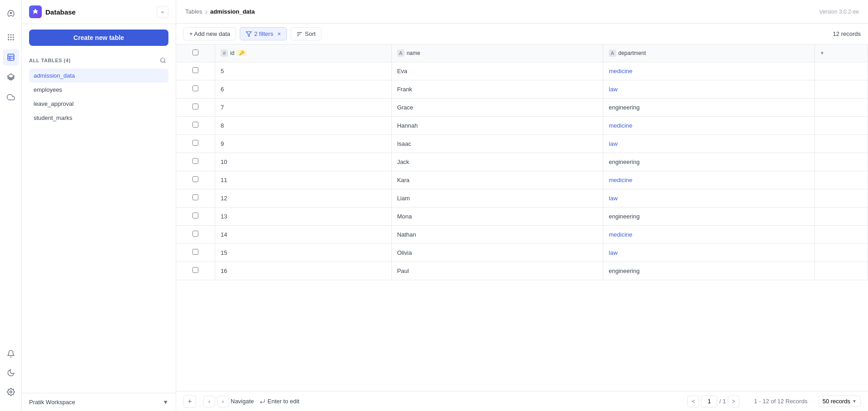  I want to click on cell-id: 16, so click(303, 271).